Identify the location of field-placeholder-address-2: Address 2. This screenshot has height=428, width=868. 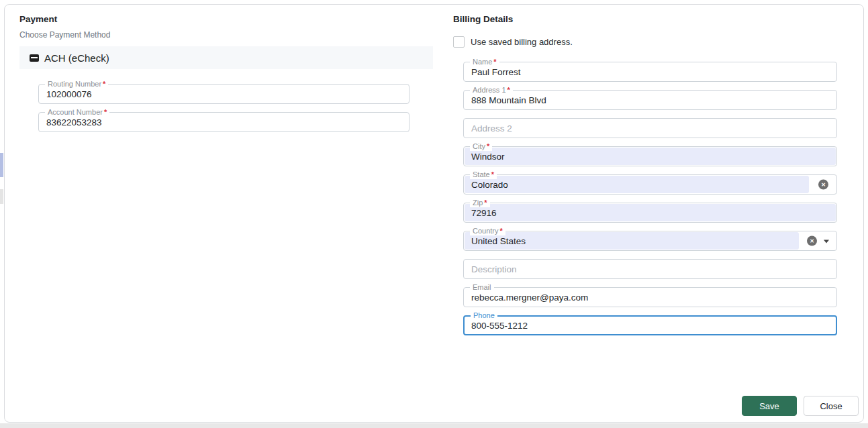
(491, 129).